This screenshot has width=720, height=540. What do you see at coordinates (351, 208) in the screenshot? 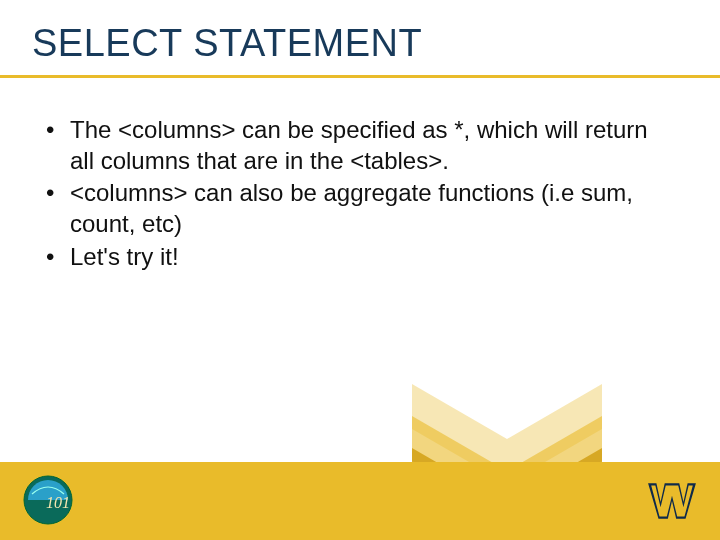
I see `list-item: <columns> can also be aggregate function…` at bounding box center [351, 208].